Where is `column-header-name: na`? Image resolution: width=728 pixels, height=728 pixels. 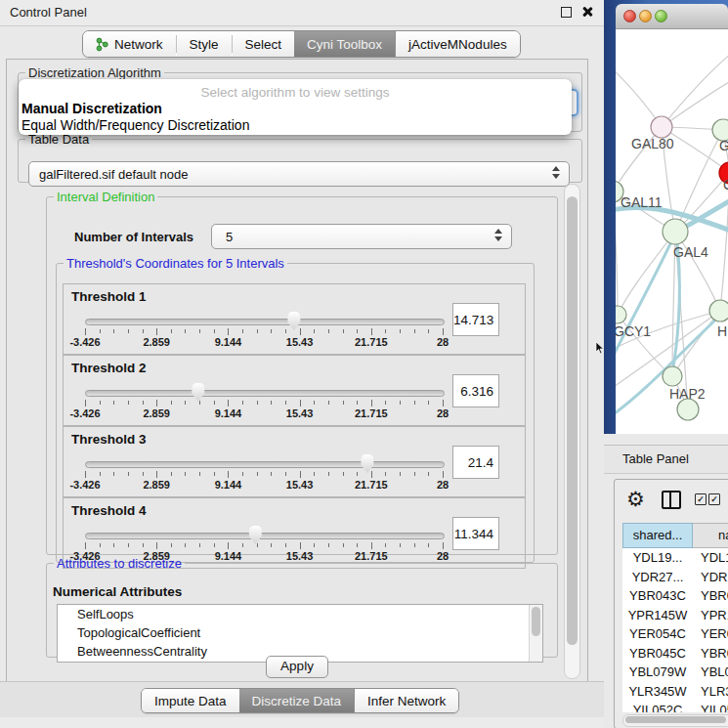 column-header-name: na is located at coordinates (710, 535).